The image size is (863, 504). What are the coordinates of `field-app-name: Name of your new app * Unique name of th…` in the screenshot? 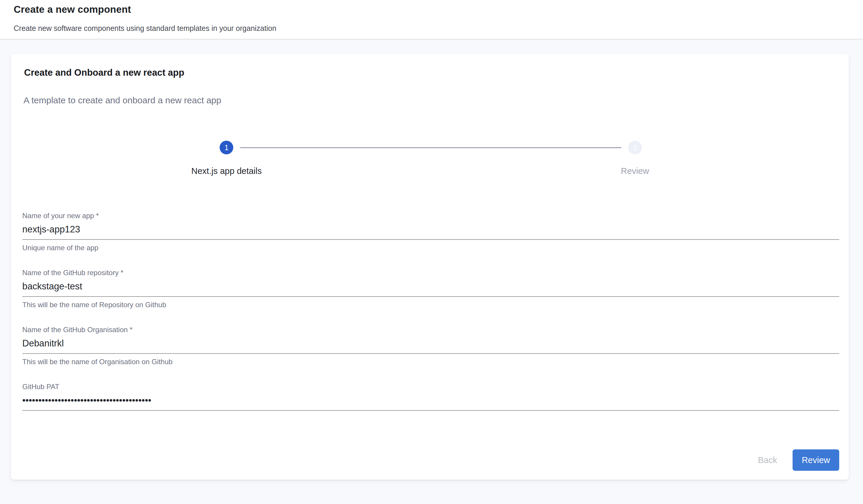 It's located at (431, 232).